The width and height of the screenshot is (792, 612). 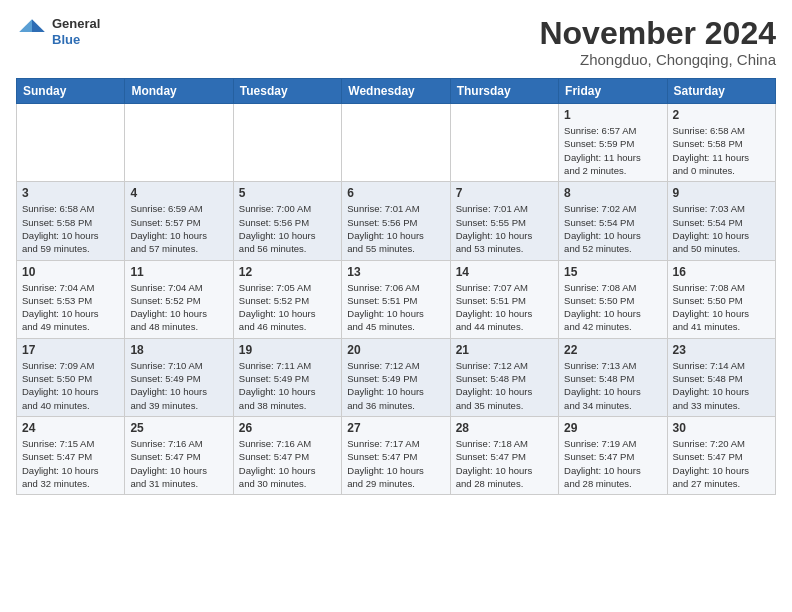 I want to click on calendar-cell: 30Sunrise: 7:20 AM Sunset: 5:47 PM Dayli…, so click(x=721, y=455).